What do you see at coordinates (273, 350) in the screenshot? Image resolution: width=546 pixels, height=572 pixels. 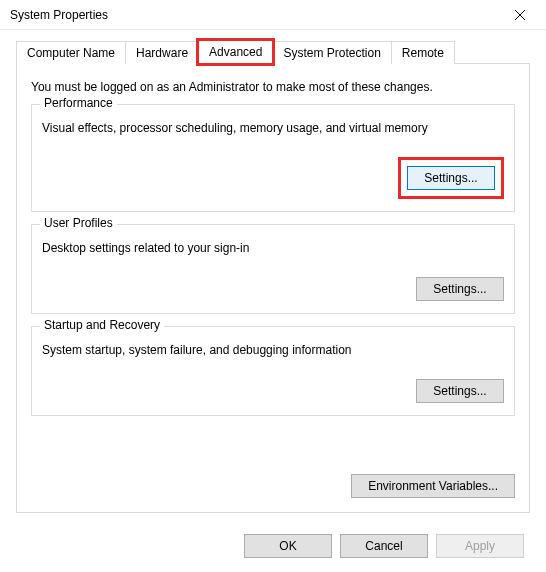 I see `startup-recovery-desc: System startup, system failure, and debu…` at bounding box center [273, 350].